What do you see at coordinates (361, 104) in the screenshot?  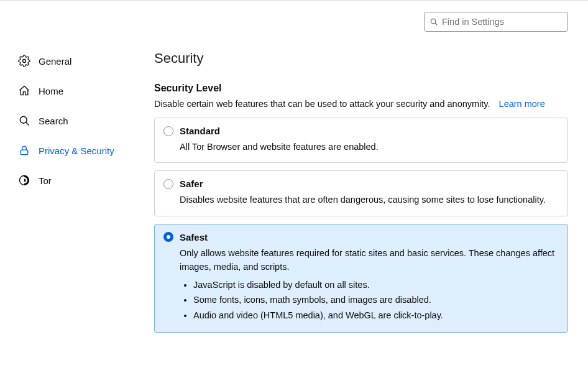 I see `section-desc: Disable certain web features that can be…` at bounding box center [361, 104].